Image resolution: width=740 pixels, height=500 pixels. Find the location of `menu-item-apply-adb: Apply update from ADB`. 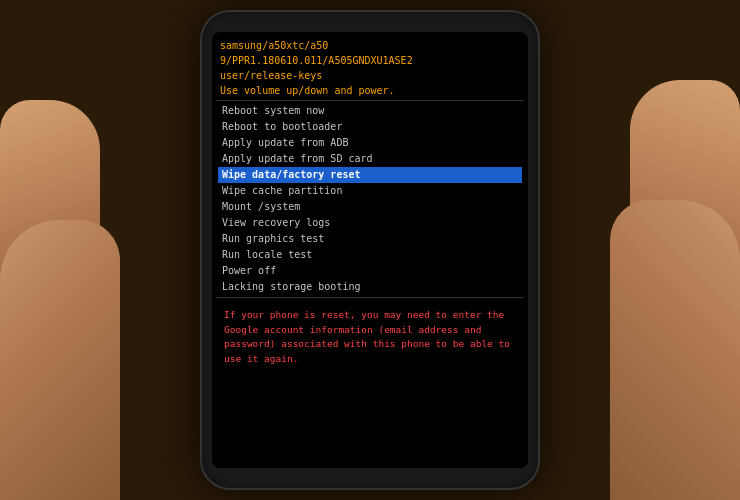

menu-item-apply-adb: Apply update from ADB is located at coordinates (370, 143).